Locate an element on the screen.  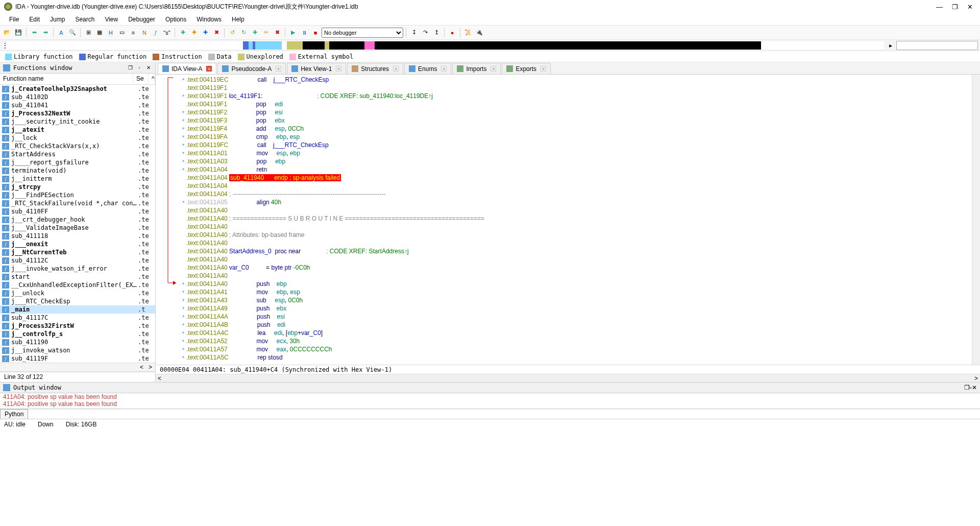
scroll-up-icon: ^ is located at coordinates (152, 79).